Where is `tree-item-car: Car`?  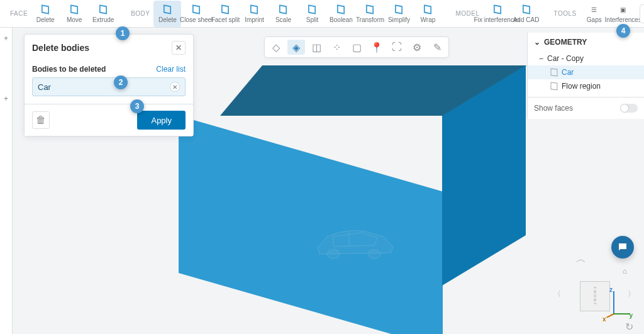 tree-item-car: Car is located at coordinates (586, 72).